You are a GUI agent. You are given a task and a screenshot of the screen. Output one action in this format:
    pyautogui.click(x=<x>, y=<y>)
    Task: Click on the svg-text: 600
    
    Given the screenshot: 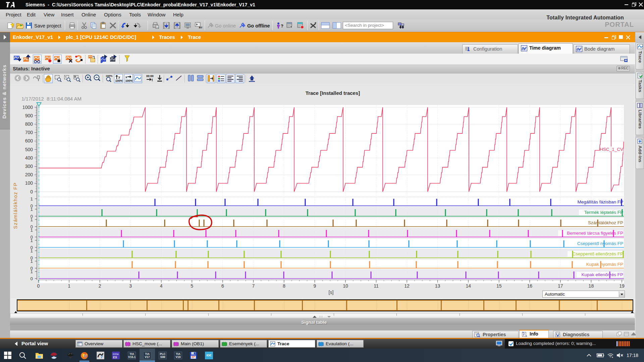 What is the action you would take?
    pyautogui.click(x=29, y=141)
    